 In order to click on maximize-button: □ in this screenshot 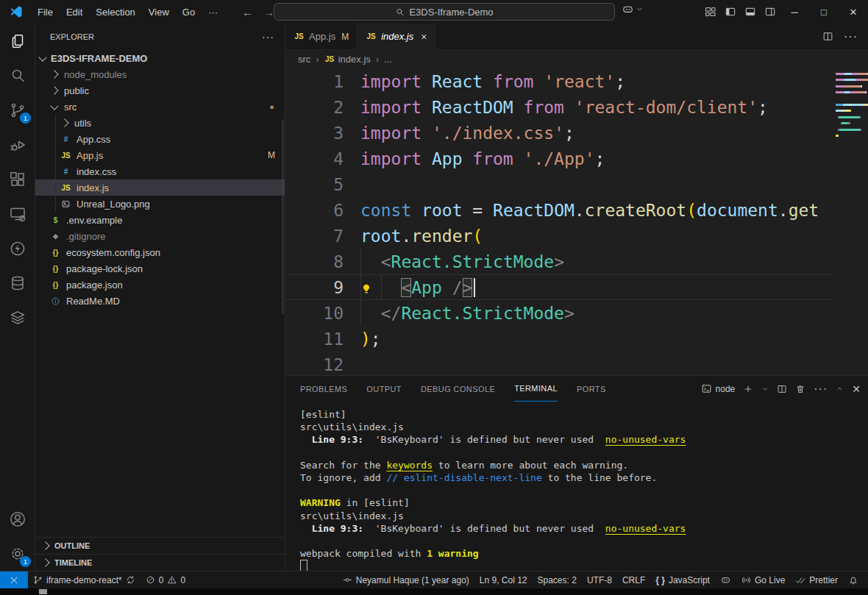, I will do `click(824, 12)`.